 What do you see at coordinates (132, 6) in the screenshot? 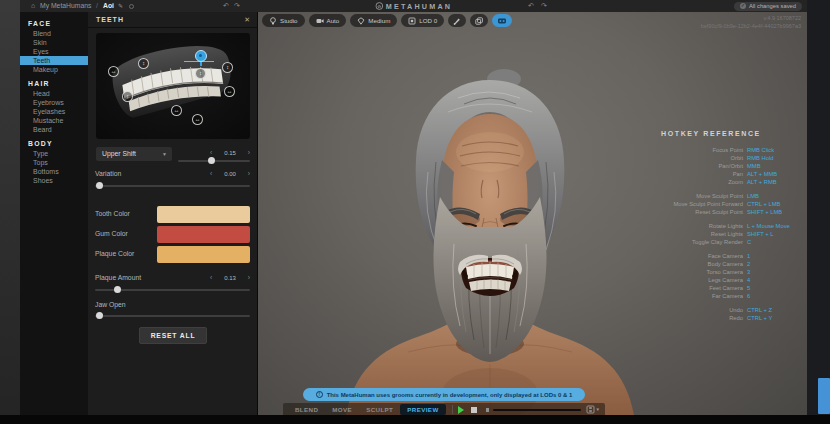
I see `info-icon` at bounding box center [132, 6].